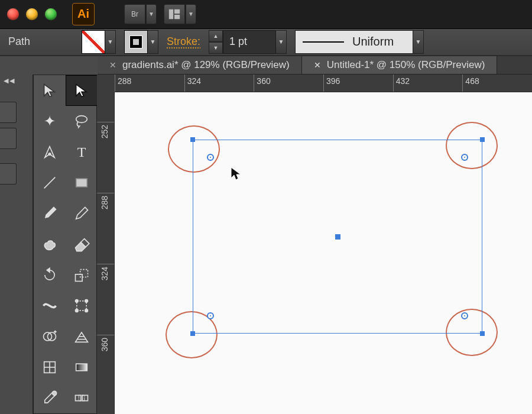  Describe the element at coordinates (82, 90) in the screenshot. I see `direct-selection-tool` at that location.